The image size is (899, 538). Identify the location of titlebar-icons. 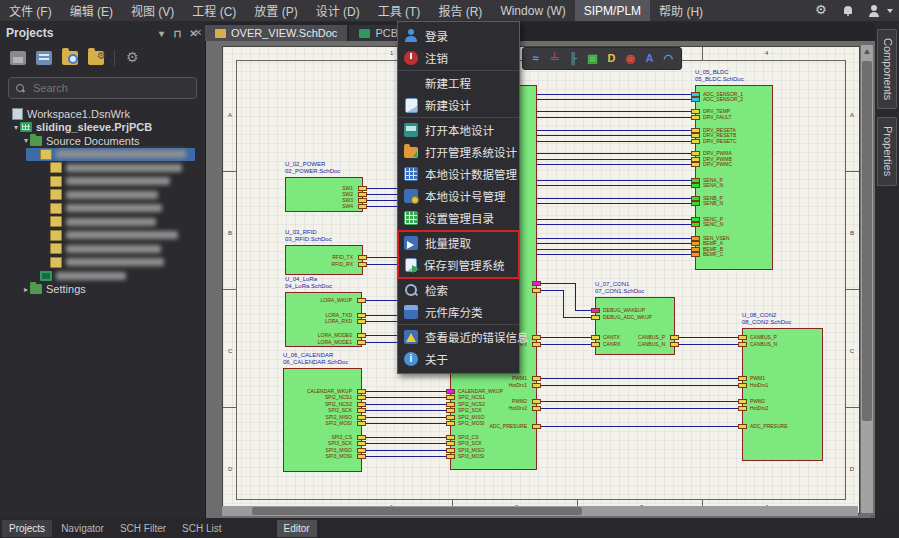
(854, 10).